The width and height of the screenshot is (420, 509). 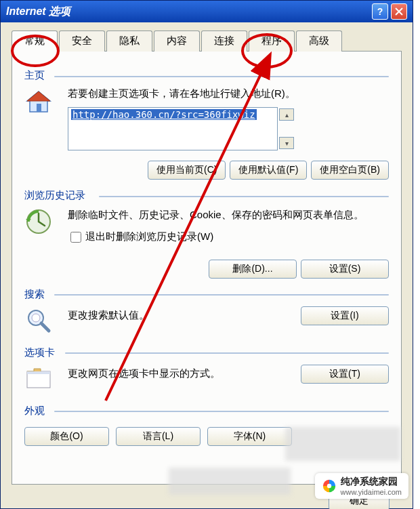 What do you see at coordinates (38, 12) in the screenshot?
I see `window-title: Internet 选项` at bounding box center [38, 12].